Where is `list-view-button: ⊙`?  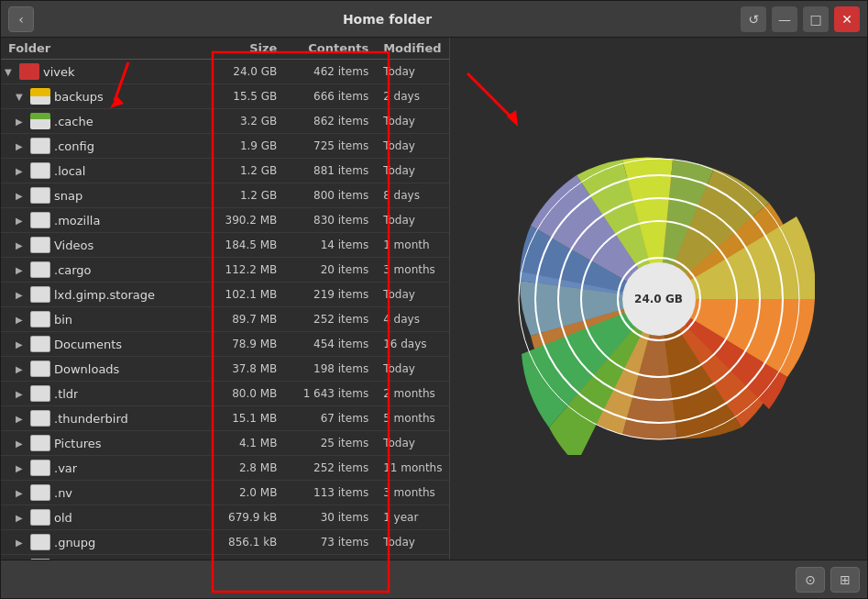
list-view-button: ⊙ is located at coordinates (810, 580).